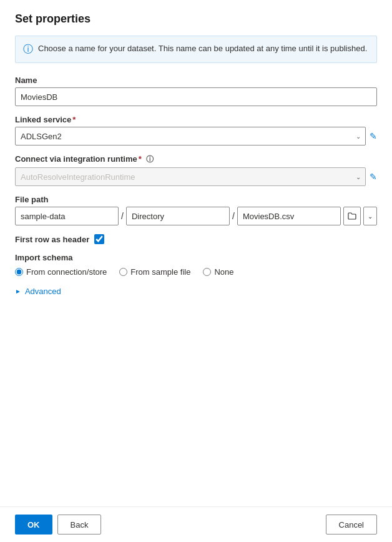 Image resolution: width=392 pixels, height=542 pixels. What do you see at coordinates (178, 216) in the screenshot?
I see `file-path-input2` at bounding box center [178, 216].